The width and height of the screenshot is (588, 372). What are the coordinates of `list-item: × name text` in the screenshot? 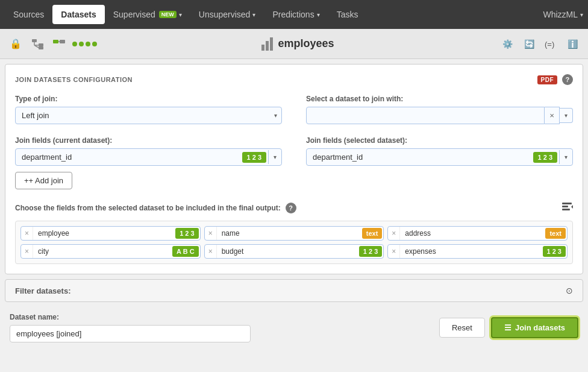 It's located at (294, 233).